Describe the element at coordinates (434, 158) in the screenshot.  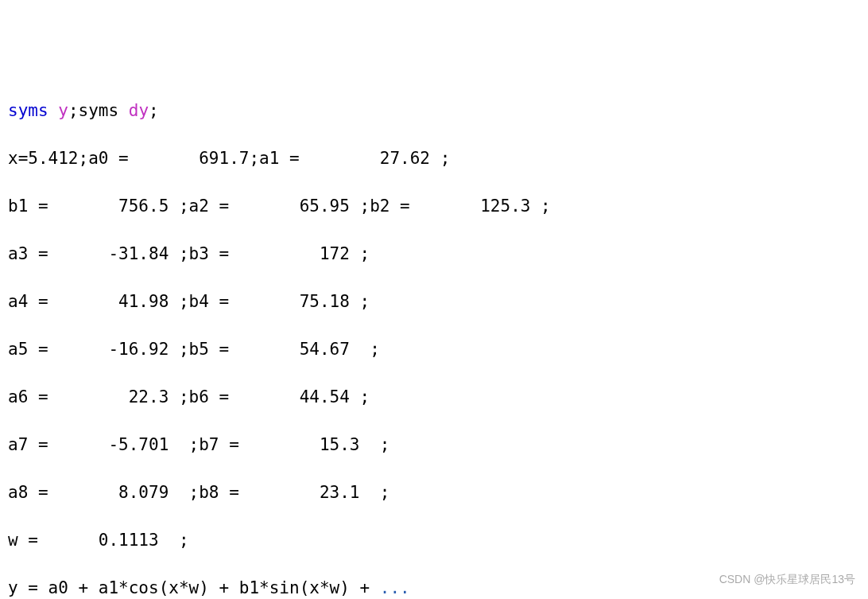
I see `code-line-2: x=5.412;a0 = 691.7;a1 = 27.62 ;` at that location.